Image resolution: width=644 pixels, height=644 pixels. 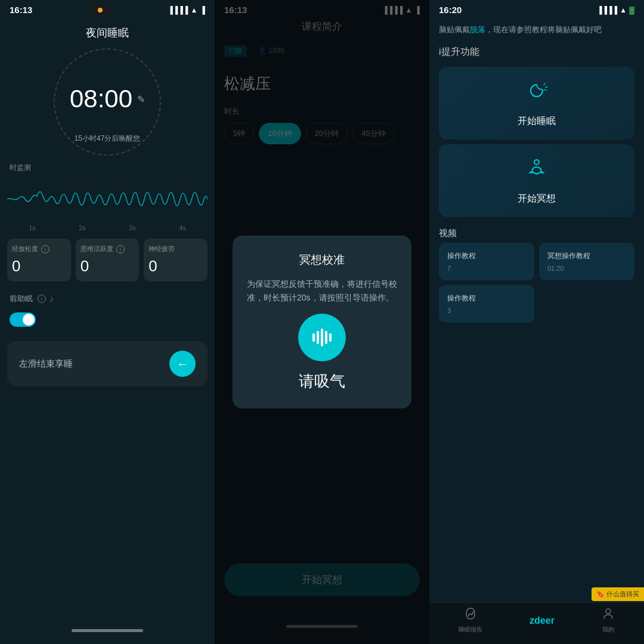 What do you see at coordinates (51, 299) in the screenshot?
I see `music-icon: ♪` at bounding box center [51, 299].